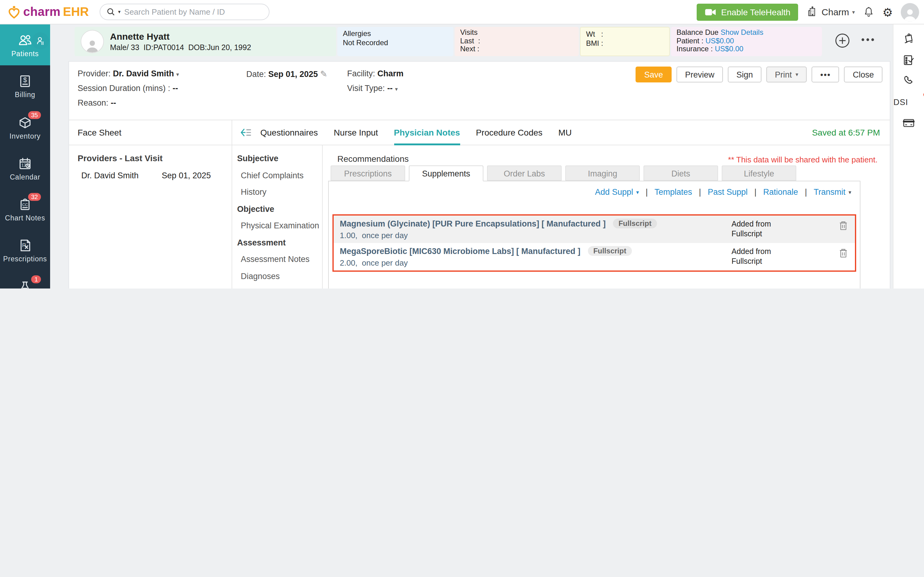 The height and width of the screenshot is (577, 924). What do you see at coordinates (674, 192) in the screenshot?
I see `templates-link: Templates` at bounding box center [674, 192].